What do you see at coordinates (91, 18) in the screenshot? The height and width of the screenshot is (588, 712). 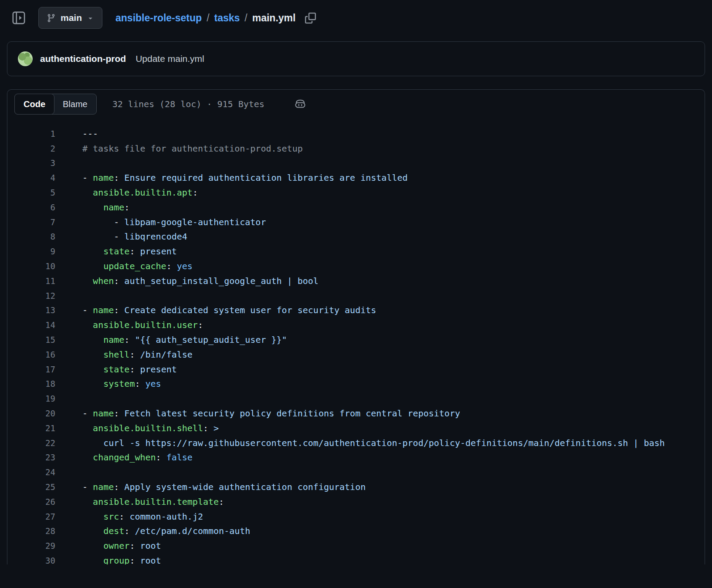 I see `chevron-down-icon` at bounding box center [91, 18].